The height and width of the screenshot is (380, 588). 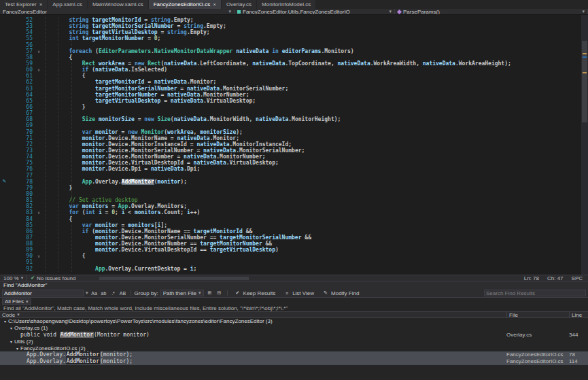 I want to click on code-line-88: 88 monitor.Device.MonitorNumber == targe…, so click(x=291, y=243).